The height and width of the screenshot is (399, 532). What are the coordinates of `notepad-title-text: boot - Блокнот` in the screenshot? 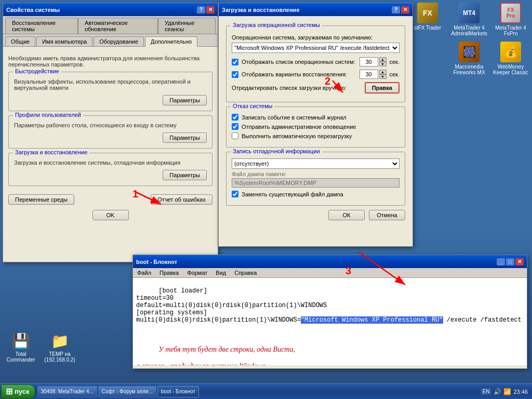 It's located at (316, 262).